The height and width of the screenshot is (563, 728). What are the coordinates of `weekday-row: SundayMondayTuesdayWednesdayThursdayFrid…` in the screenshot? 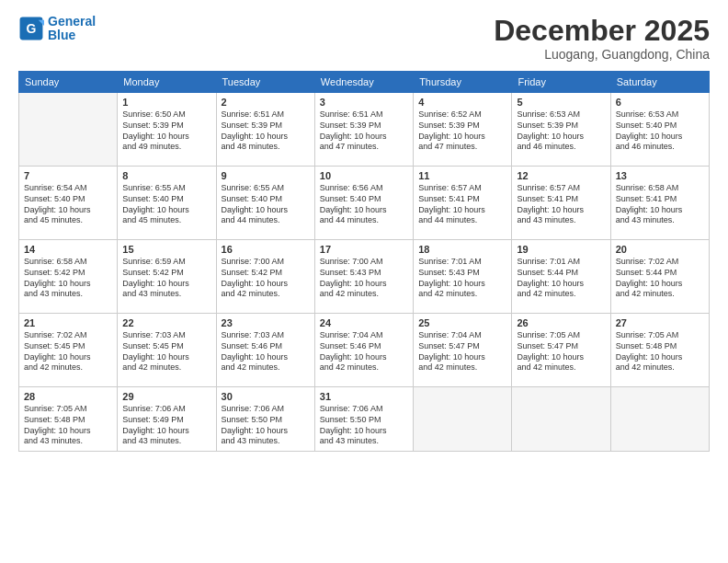 It's located at (364, 83).